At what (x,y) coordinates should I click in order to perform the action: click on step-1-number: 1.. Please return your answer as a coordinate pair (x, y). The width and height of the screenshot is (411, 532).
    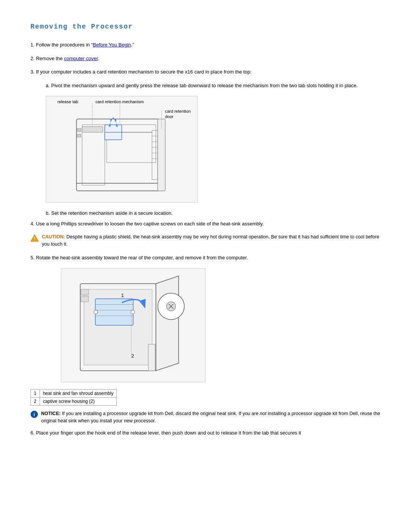
    Looking at the image, I should click on (33, 45).